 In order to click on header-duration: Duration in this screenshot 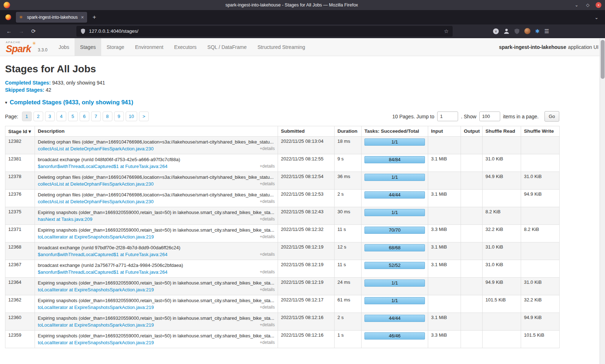, I will do `click(348, 132)`.